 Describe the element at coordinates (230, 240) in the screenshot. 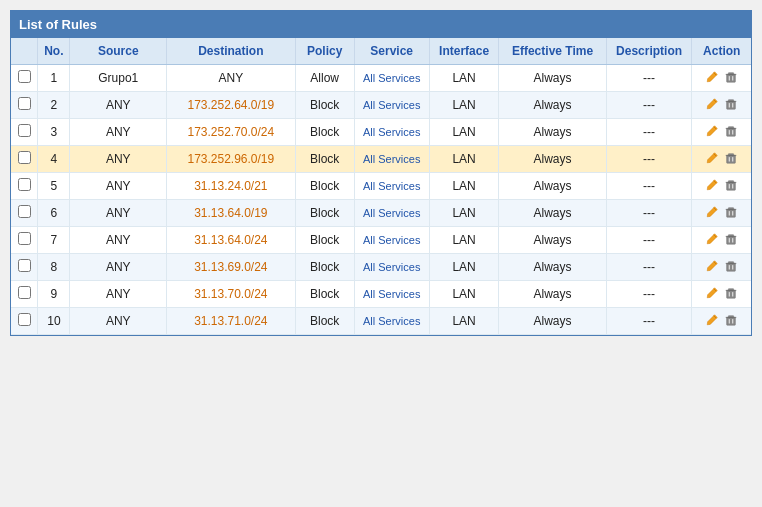

I see `row-destination: 31.13.64.0/24` at that location.